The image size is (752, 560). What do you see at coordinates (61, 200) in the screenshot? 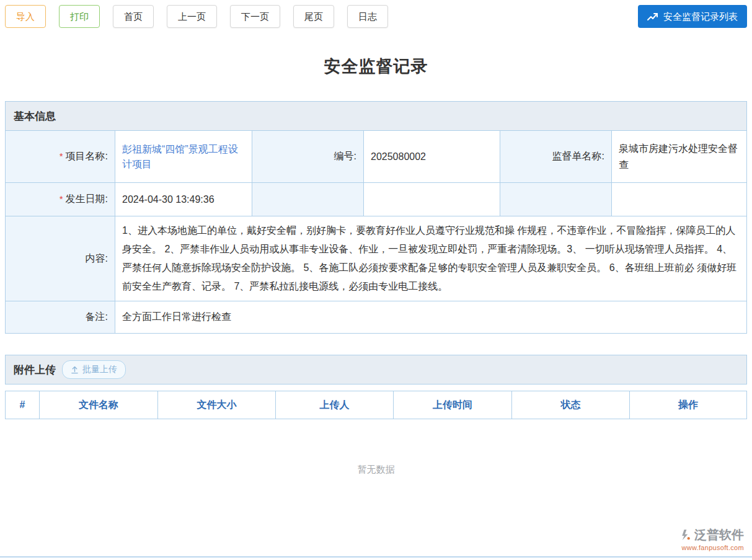
I see `occur-date-label: *发生日期:` at bounding box center [61, 200].